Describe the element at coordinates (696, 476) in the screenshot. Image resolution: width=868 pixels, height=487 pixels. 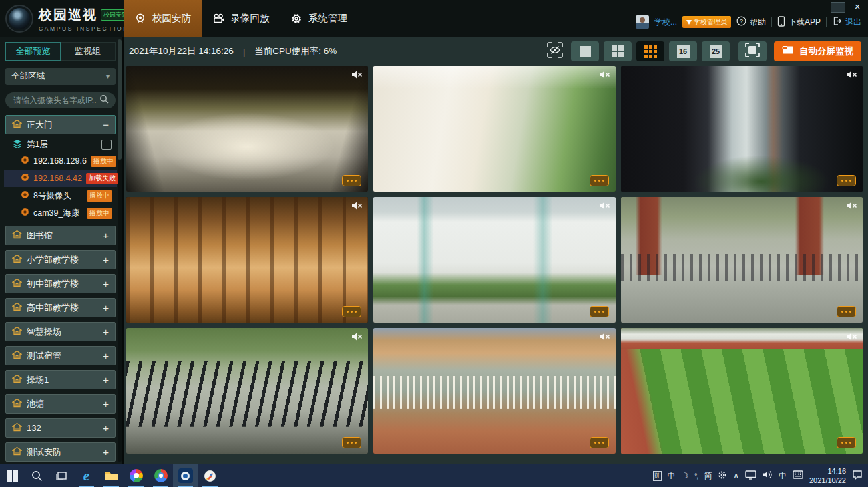
I see `ime-punct-icon: °,` at that location.